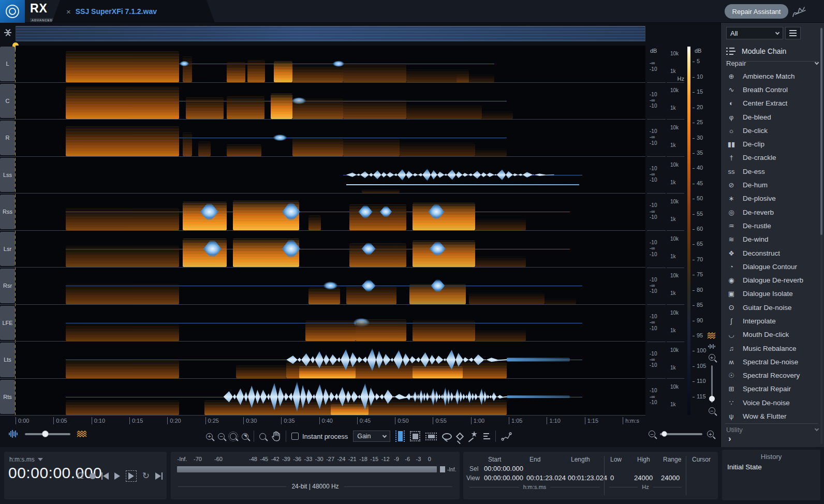 This screenshot has width=824, height=504. What do you see at coordinates (7, 323) in the screenshot?
I see `channel-label: LFE` at bounding box center [7, 323].